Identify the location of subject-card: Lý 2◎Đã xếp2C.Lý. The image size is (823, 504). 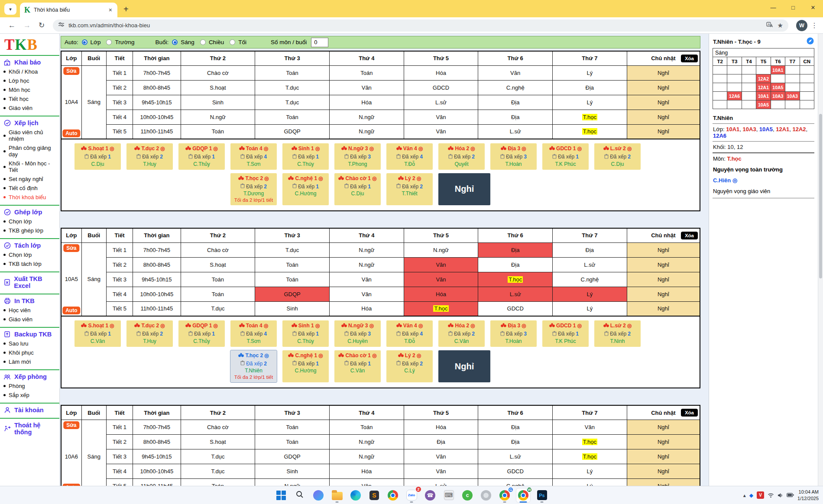
(410, 366).